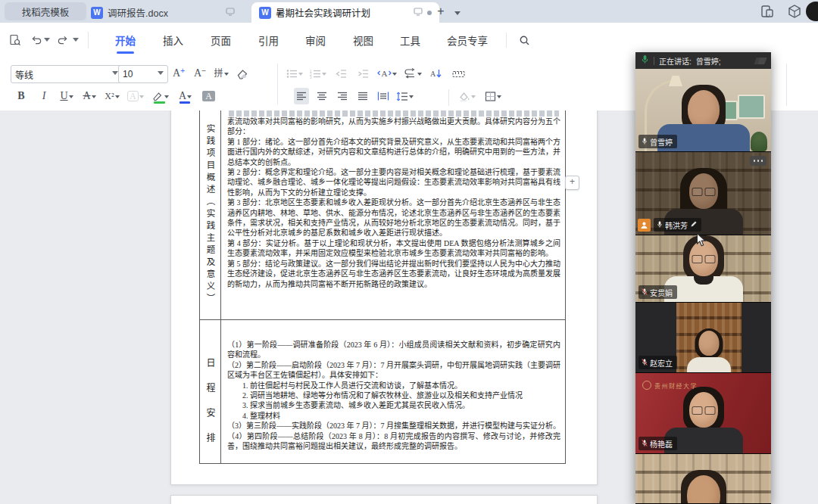  What do you see at coordinates (295, 73) in the screenshot?
I see `bullet-list-button` at bounding box center [295, 73].